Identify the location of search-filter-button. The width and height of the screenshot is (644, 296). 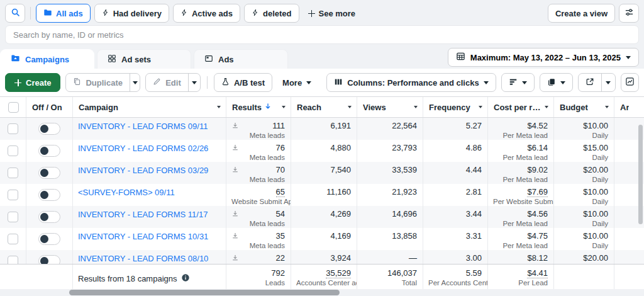
(15, 13).